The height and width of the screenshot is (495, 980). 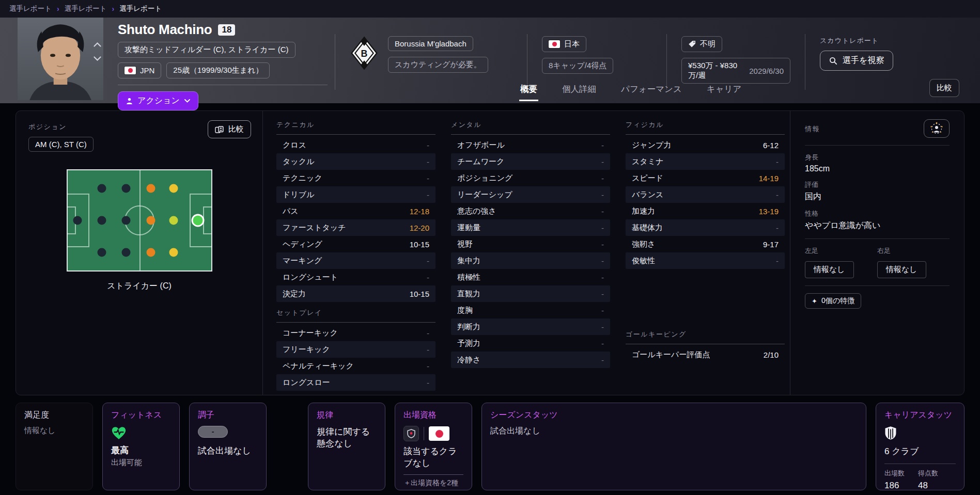 What do you see at coordinates (356, 349) in the screenshot?
I see `attribute-row: フリーキック-` at bounding box center [356, 349].